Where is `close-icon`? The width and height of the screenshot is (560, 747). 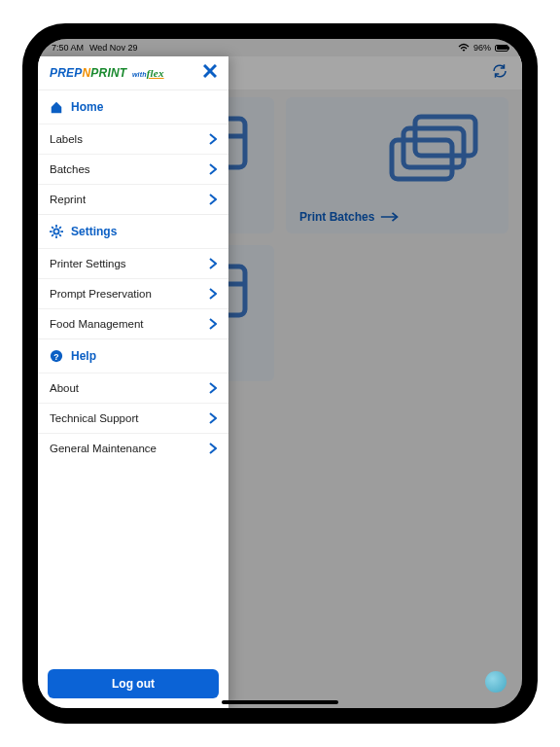
close-icon is located at coordinates (210, 73).